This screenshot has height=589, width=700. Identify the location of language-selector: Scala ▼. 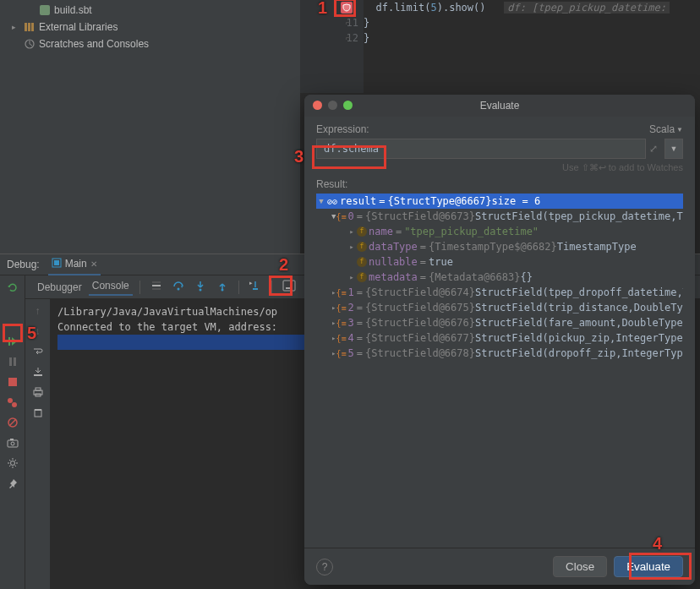
(666, 129).